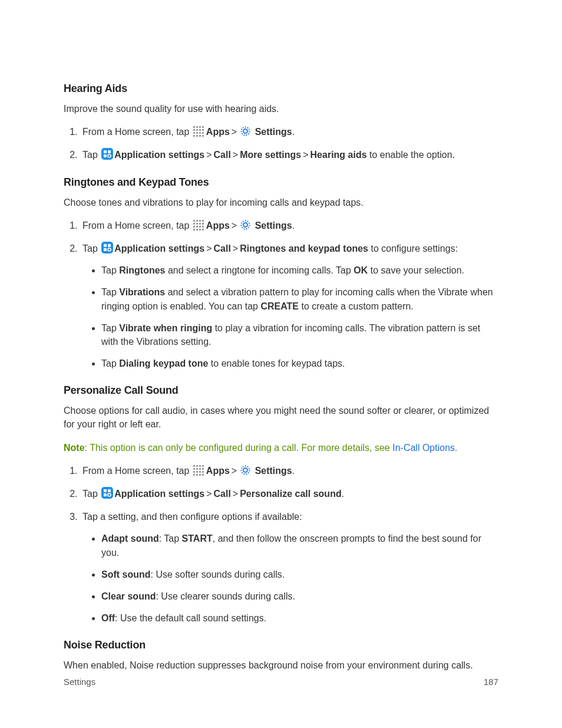 Image resolution: width=562 pixels, height=728 pixels. Describe the element at coordinates (300, 335) in the screenshot. I see `list-item: Tap Vibrate when ringing to play a vibra…` at that location.